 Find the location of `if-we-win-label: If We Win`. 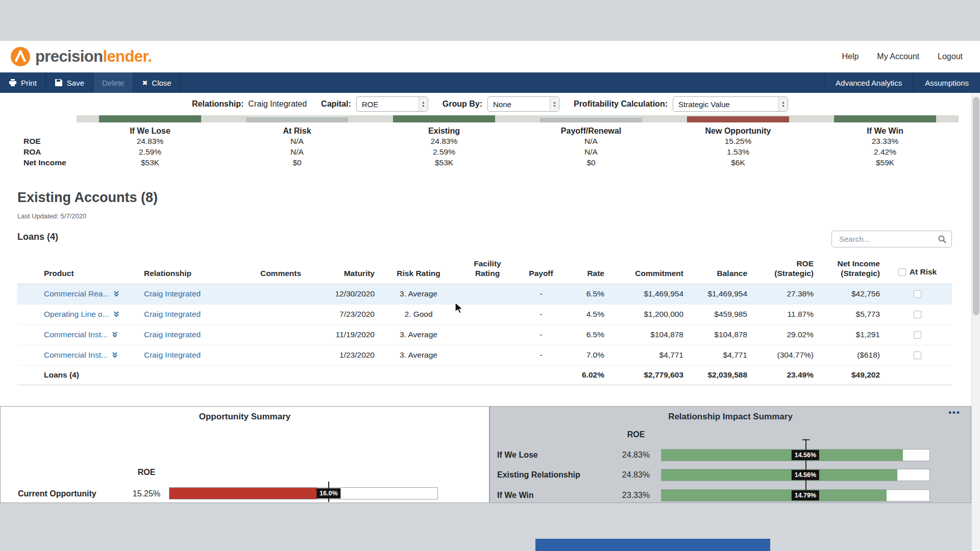

if-we-win-label: If We Win is located at coordinates (516, 495).